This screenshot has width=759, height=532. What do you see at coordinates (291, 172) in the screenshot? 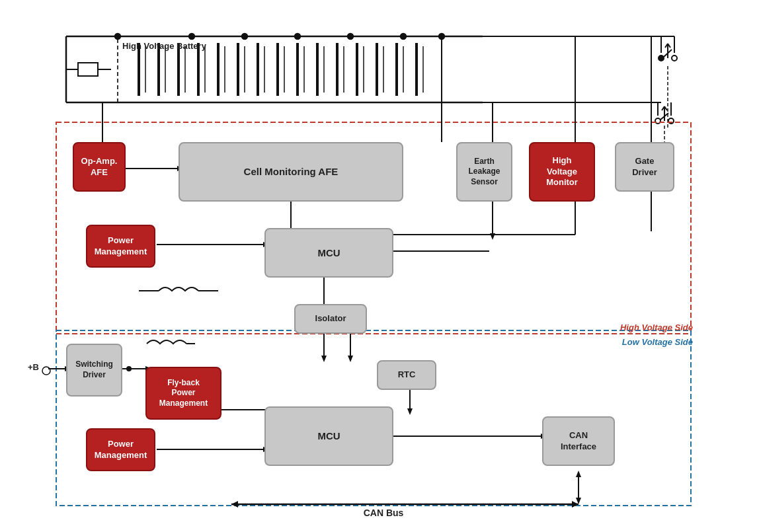
I see `cell-monitoring-afe-block: Cell Monitoring AFE` at bounding box center [291, 172].